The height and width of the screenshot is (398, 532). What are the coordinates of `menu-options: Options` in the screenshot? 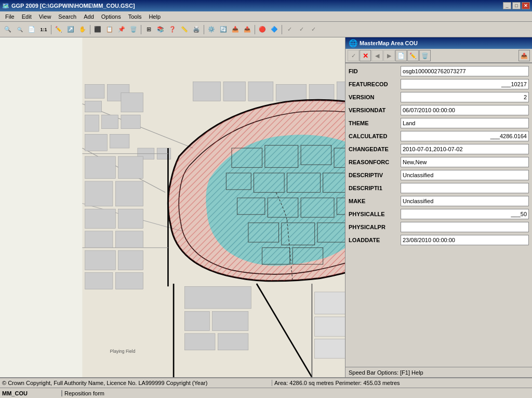 It's located at (111, 17).